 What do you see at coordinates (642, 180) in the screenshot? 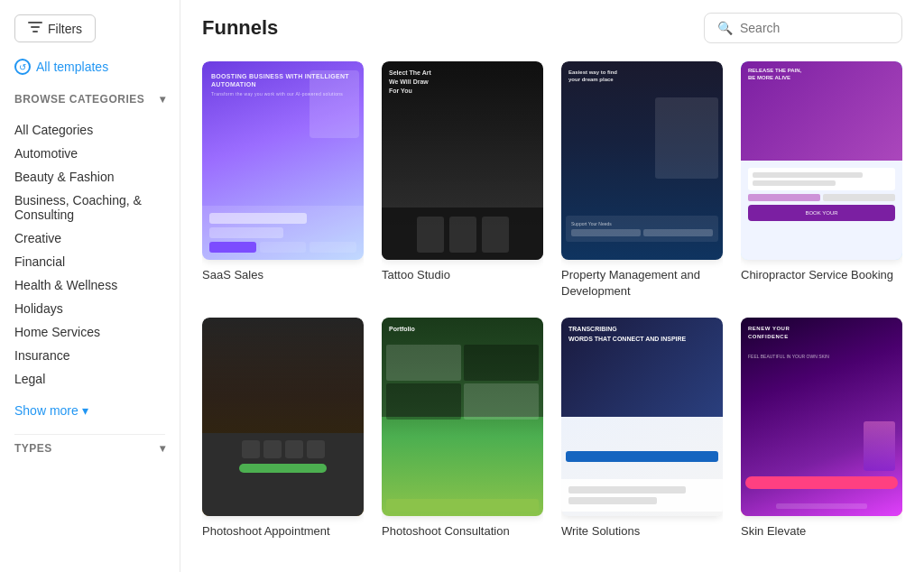
I see `template-card-property-management: Easiest way to findyour dream place Supp…` at bounding box center [642, 180].